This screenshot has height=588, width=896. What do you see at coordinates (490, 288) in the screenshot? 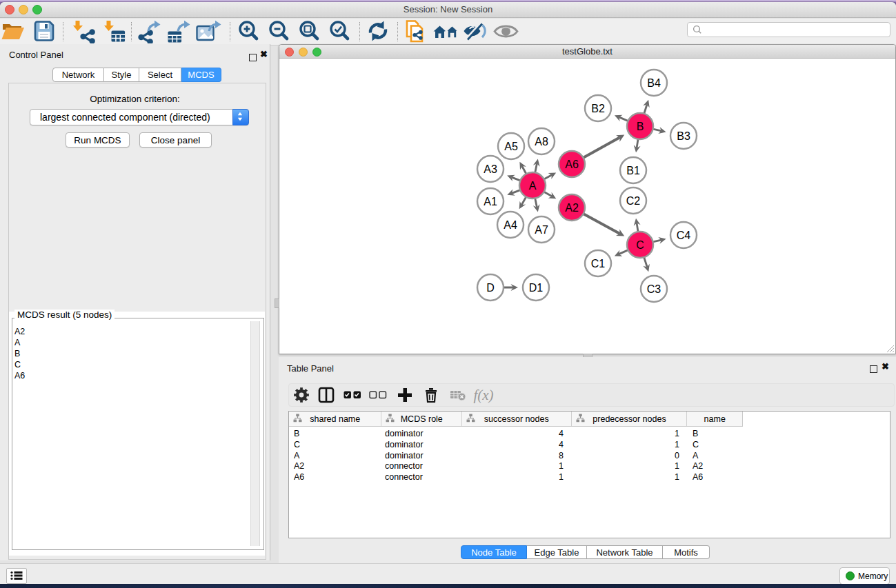
I see `svg-text: D` at bounding box center [490, 288].